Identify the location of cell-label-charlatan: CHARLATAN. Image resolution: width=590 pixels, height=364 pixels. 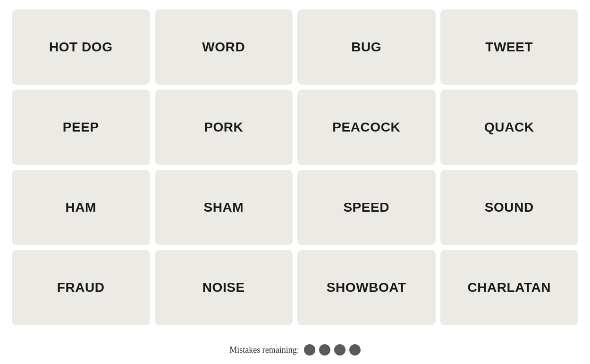
(509, 288).